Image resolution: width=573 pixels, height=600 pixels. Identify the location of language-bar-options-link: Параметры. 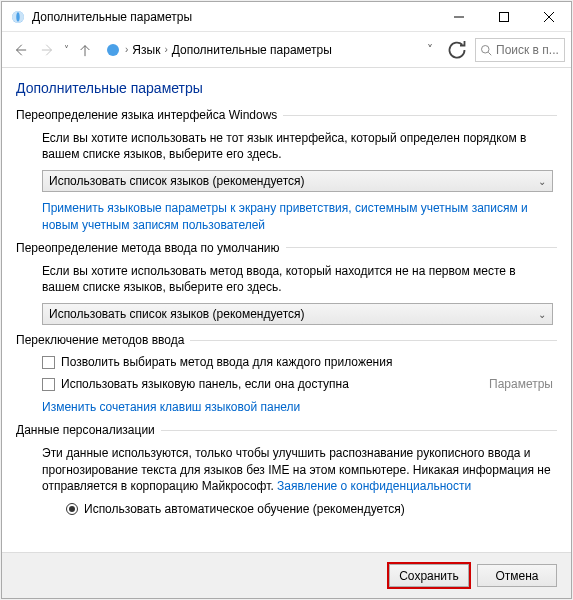
(521, 384).